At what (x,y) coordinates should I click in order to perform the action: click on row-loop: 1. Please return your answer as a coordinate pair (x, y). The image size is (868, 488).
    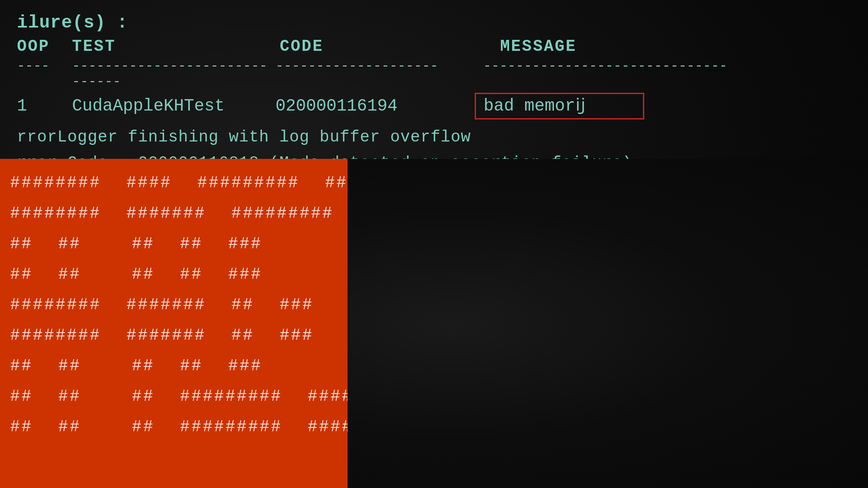
    Looking at the image, I should click on (42, 106).